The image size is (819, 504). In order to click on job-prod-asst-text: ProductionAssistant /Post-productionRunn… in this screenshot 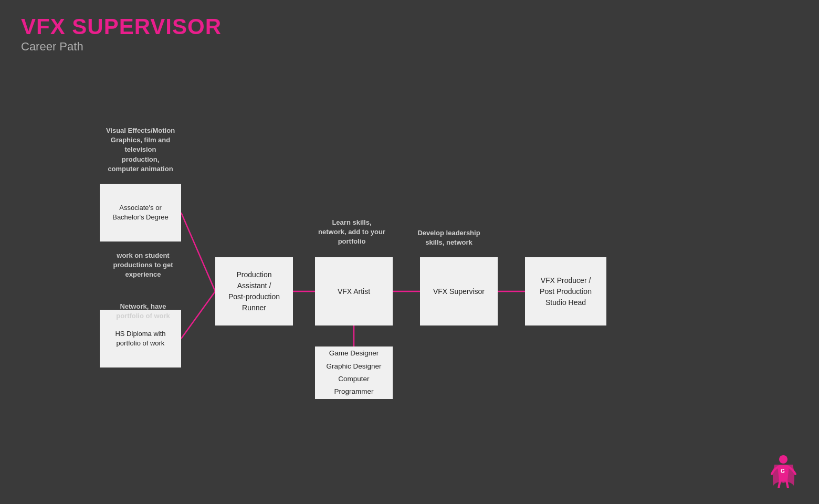, I will do `click(254, 291)`.